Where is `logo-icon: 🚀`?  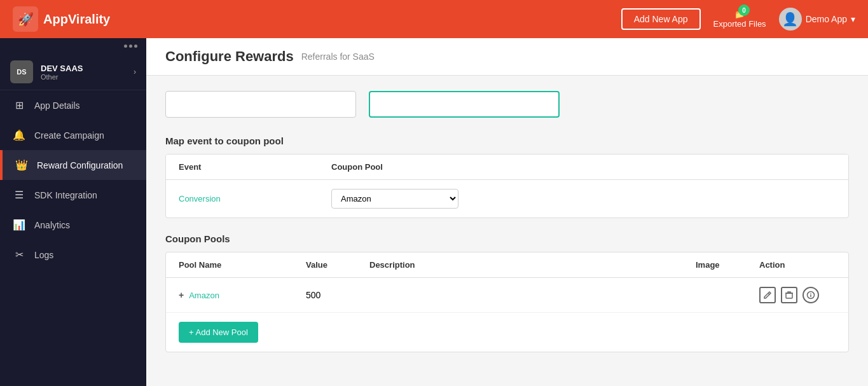 logo-icon: 🚀 is located at coordinates (25, 19).